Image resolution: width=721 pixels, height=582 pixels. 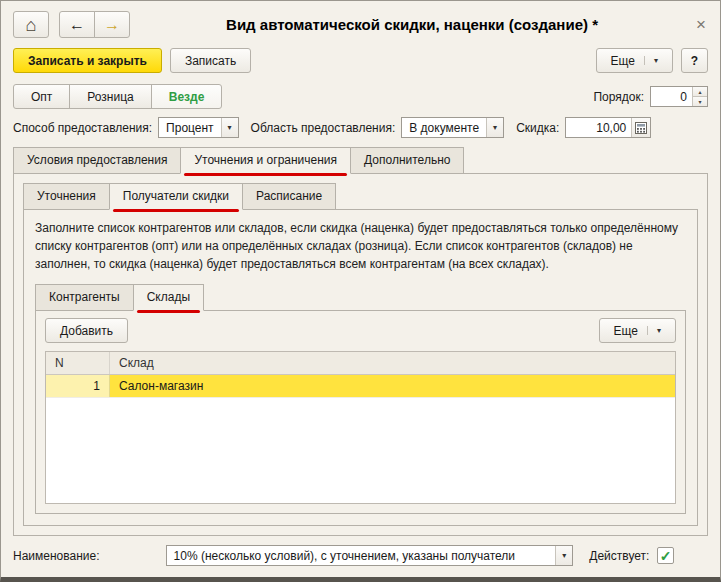 I want to click on name-label: Наименование:, so click(x=56, y=556).